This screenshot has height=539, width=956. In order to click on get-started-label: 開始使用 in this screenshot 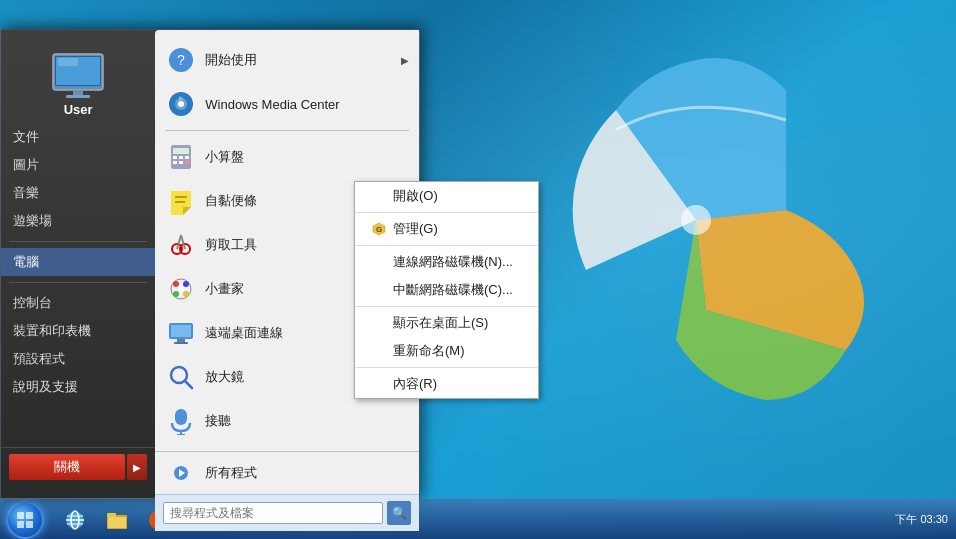, I will do `click(303, 60)`.